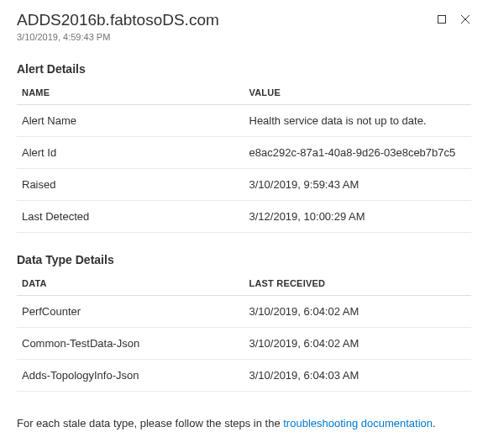 This screenshot has height=448, width=488. Describe the element at coordinates (131, 92) in the screenshot. I see `column-header-name: NAME` at that location.